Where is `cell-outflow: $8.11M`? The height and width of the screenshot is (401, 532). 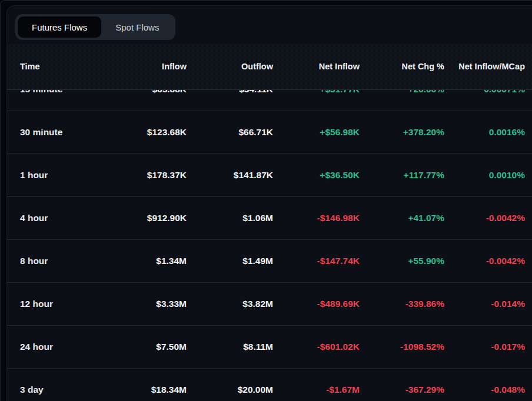 cell-outflow: $8.11M is located at coordinates (230, 347).